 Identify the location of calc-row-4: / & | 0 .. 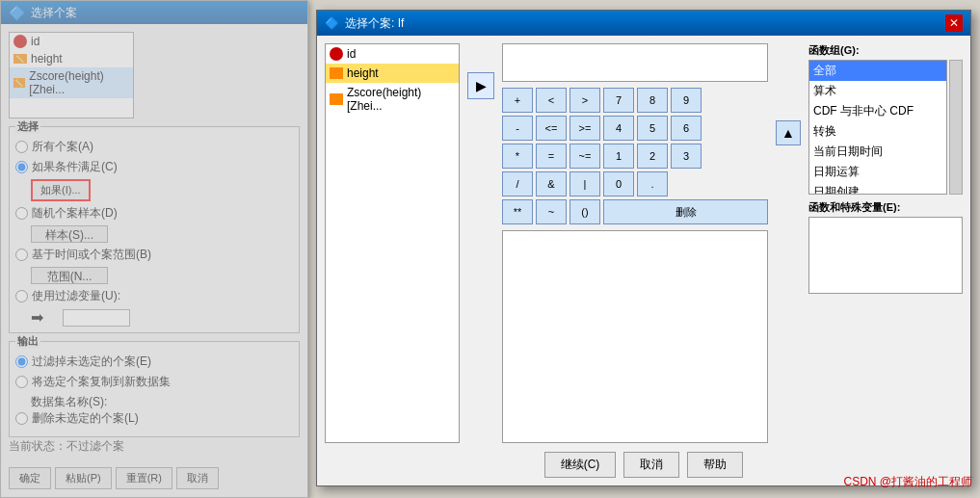
(635, 184).